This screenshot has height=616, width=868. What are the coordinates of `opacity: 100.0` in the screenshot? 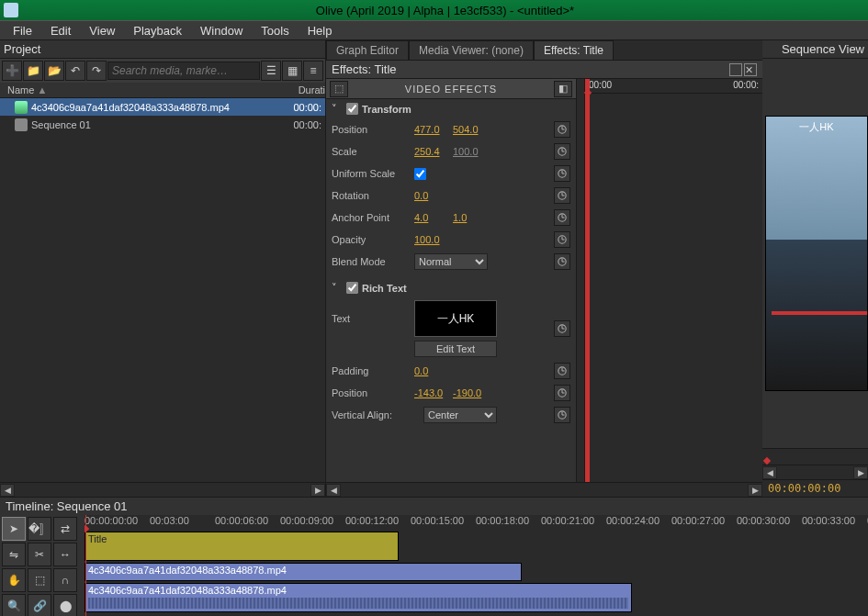 It's located at (434, 240).